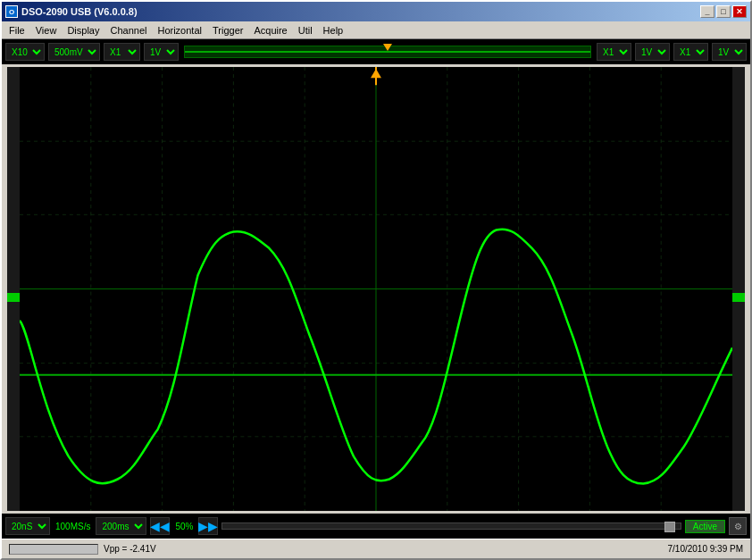 The width and height of the screenshot is (752, 560). Describe the element at coordinates (71, 12) in the screenshot. I see `titlebar-left: O DSO-2090 USB (V6.0.0.8)` at that location.